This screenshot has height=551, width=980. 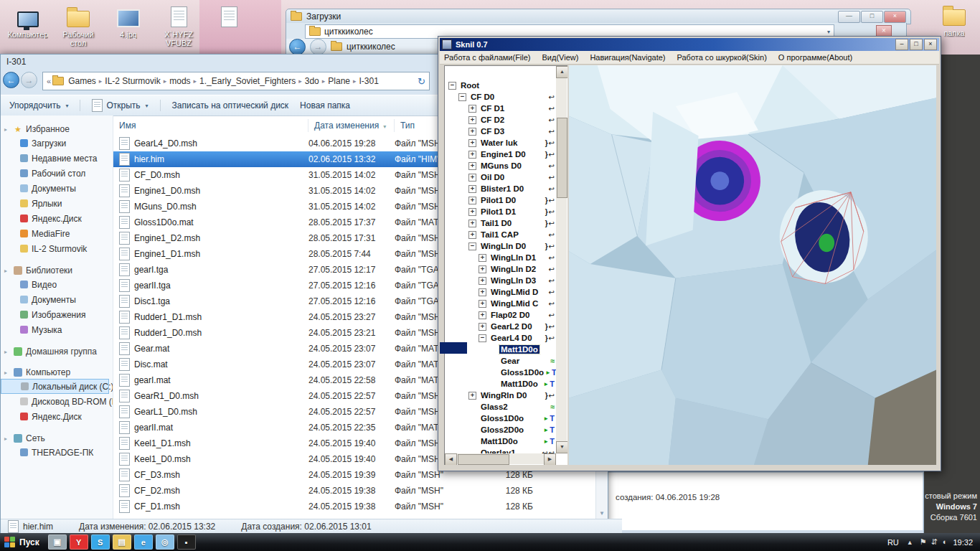 What do you see at coordinates (506, 292) in the screenshot?
I see `tree-node: +WingLMid D↩` at bounding box center [506, 292].